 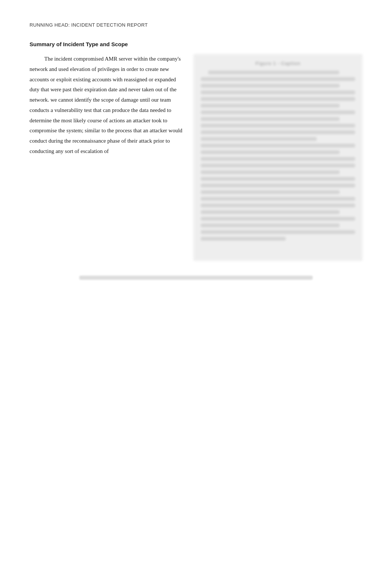 I want to click on left-text-block: The incident compromised AMR server with…, so click(x=107, y=105).